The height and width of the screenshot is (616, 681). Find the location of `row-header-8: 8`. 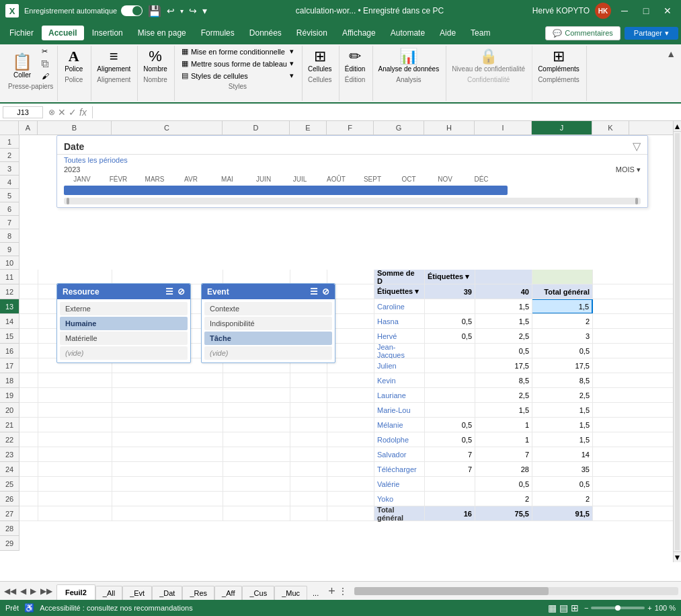

row-header-8: 8 is located at coordinates (9, 236).